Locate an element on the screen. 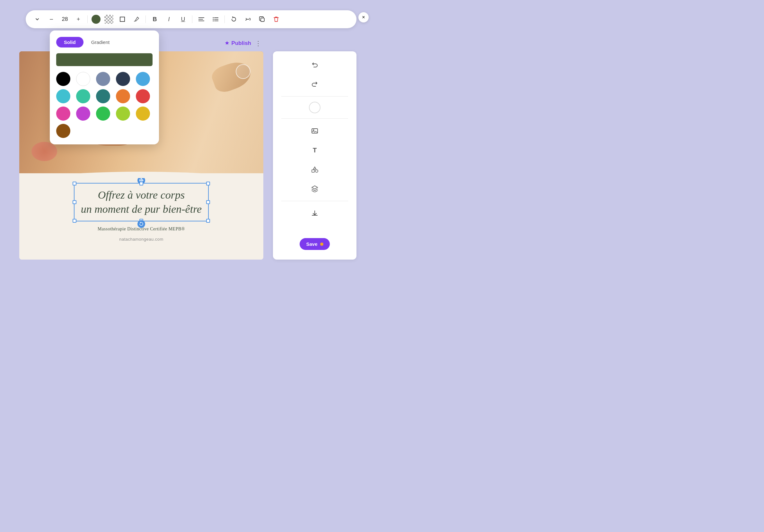 This screenshot has height=532, width=764. handle-top-left is located at coordinates (75, 184).